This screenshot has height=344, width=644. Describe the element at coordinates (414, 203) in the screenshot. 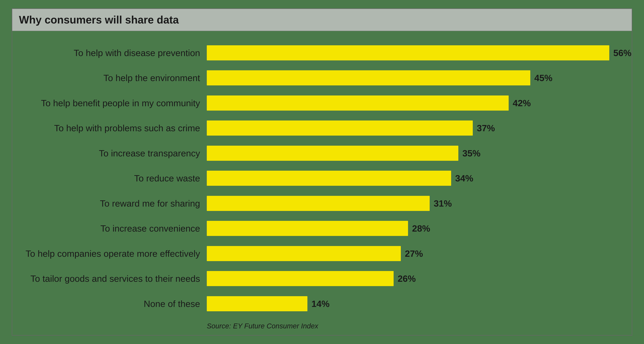

I see `bar-track: 31%` at that location.